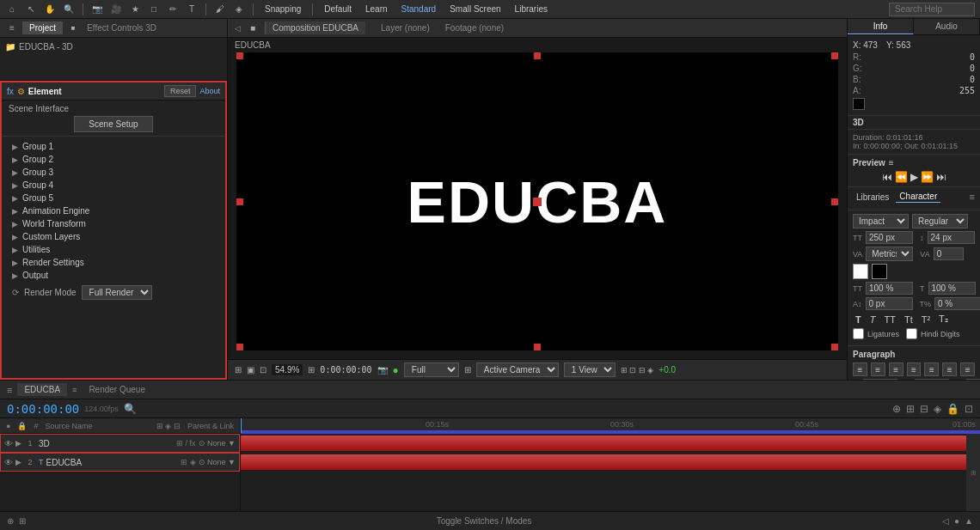 This screenshot has width=980, height=530. I want to click on tab-audio: Audio, so click(947, 27).